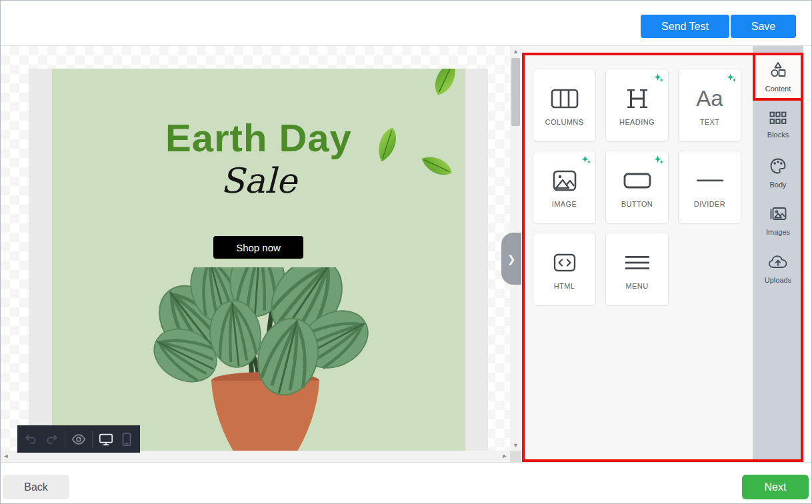 The width and height of the screenshot is (812, 504). I want to click on block-label: TEXT, so click(710, 122).